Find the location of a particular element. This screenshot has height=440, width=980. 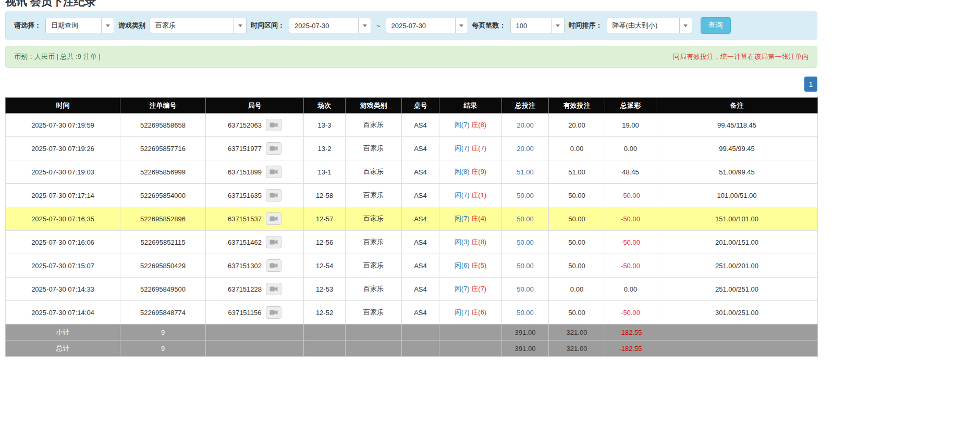

cell-remark: 99.45/118.45 is located at coordinates (737, 125).